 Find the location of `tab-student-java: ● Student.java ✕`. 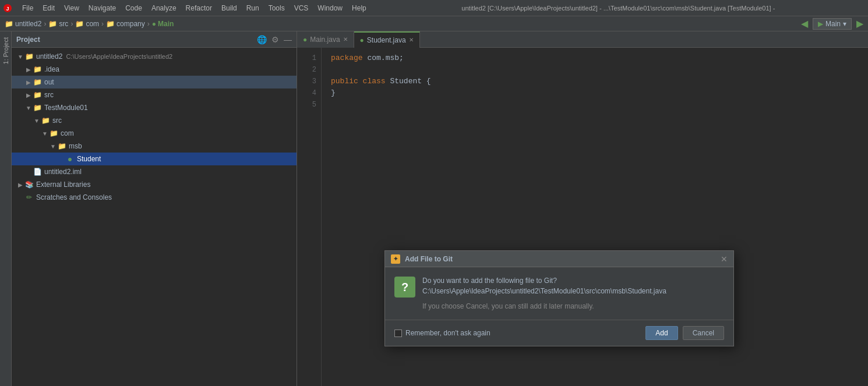

tab-student-java: ● Student.java ✕ is located at coordinates (387, 40).